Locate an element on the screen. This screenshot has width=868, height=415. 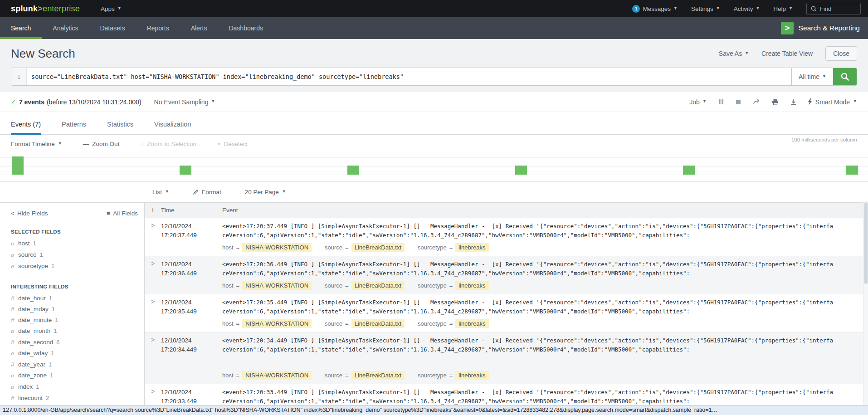
appbar-tab-alerts: Alerts is located at coordinates (199, 28).